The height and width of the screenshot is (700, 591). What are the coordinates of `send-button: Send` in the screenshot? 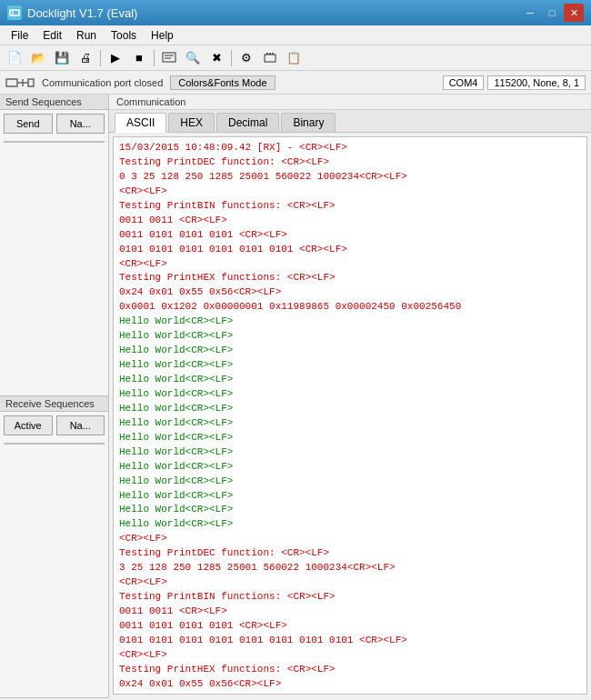 It's located at (28, 124).